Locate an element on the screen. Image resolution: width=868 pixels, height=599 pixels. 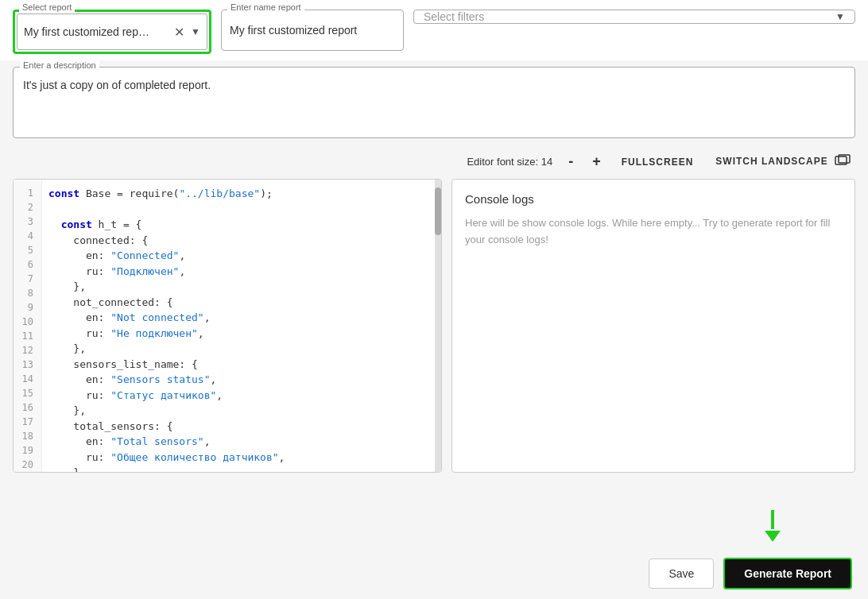
bottom-bar: Save Generate Report is located at coordinates (434, 574).